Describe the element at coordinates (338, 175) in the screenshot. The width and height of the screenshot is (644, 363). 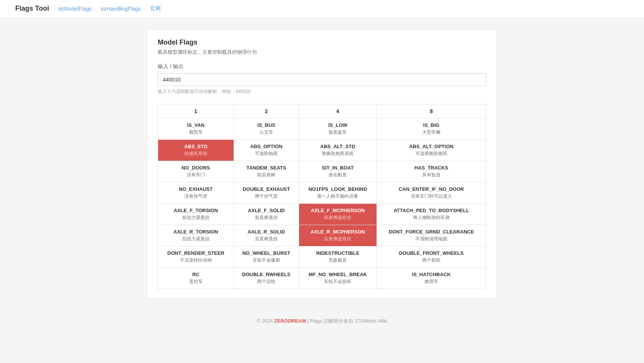
I see `flag-desc: 坐在船里` at that location.